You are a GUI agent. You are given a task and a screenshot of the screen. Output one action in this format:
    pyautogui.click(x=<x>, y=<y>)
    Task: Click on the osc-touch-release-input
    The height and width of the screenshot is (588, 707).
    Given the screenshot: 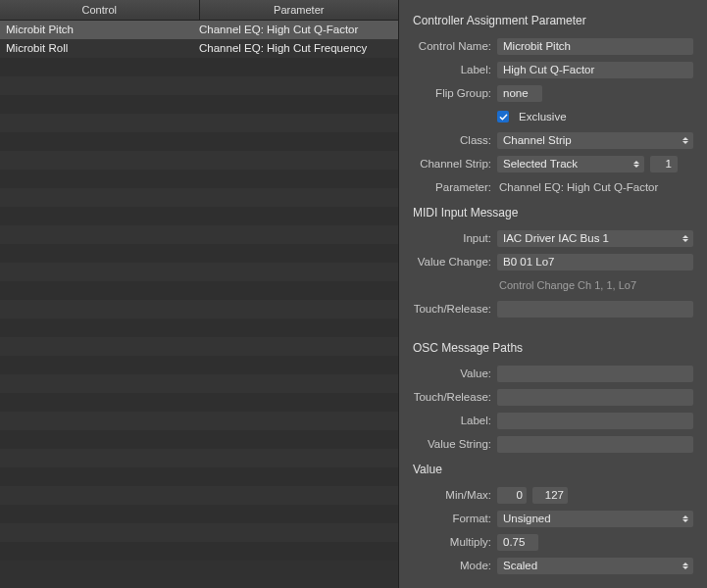 What is the action you would take?
    pyautogui.click(x=595, y=398)
    